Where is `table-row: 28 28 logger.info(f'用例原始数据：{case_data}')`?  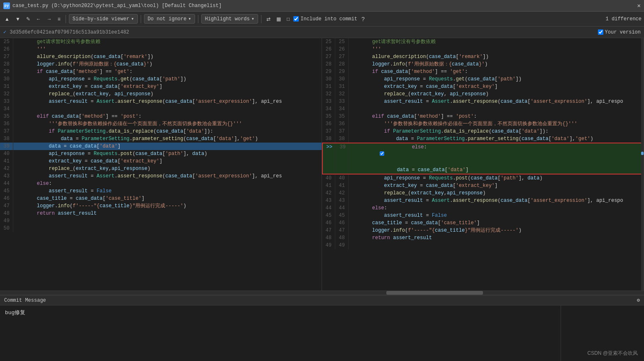
table-row: 28 28 logger.info(f'用例原始数据：{case_data}') is located at coordinates (483, 64).